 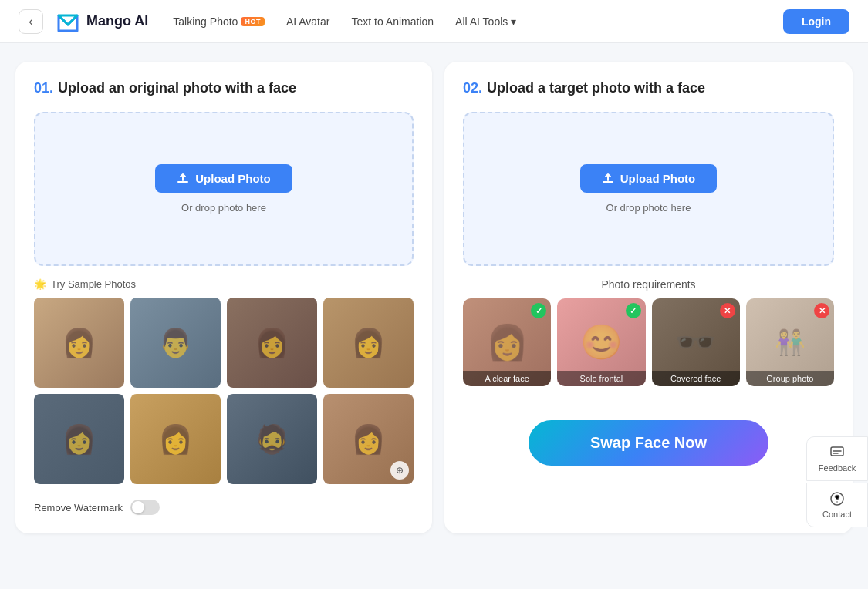 What do you see at coordinates (68, 22) in the screenshot?
I see `logo-icon` at bounding box center [68, 22].